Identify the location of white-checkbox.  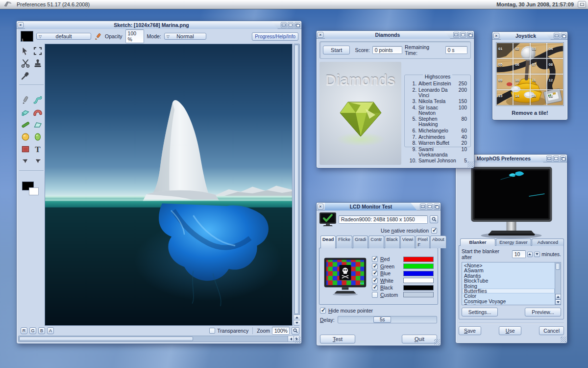
(375, 281).